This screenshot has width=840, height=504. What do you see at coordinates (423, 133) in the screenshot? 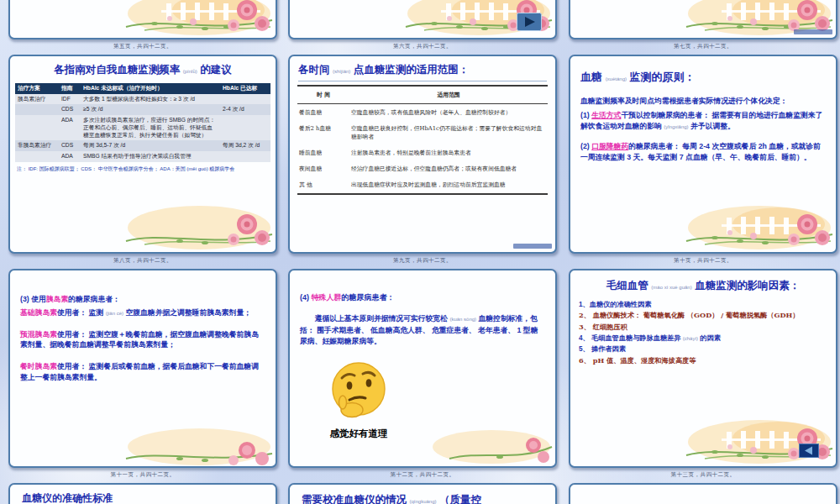
I see `table-row: 餐后2 h血糖 空腹血糖已获良好控制，但HbA1c仍不能达标者；需要了解饮食和运…` at bounding box center [423, 133].